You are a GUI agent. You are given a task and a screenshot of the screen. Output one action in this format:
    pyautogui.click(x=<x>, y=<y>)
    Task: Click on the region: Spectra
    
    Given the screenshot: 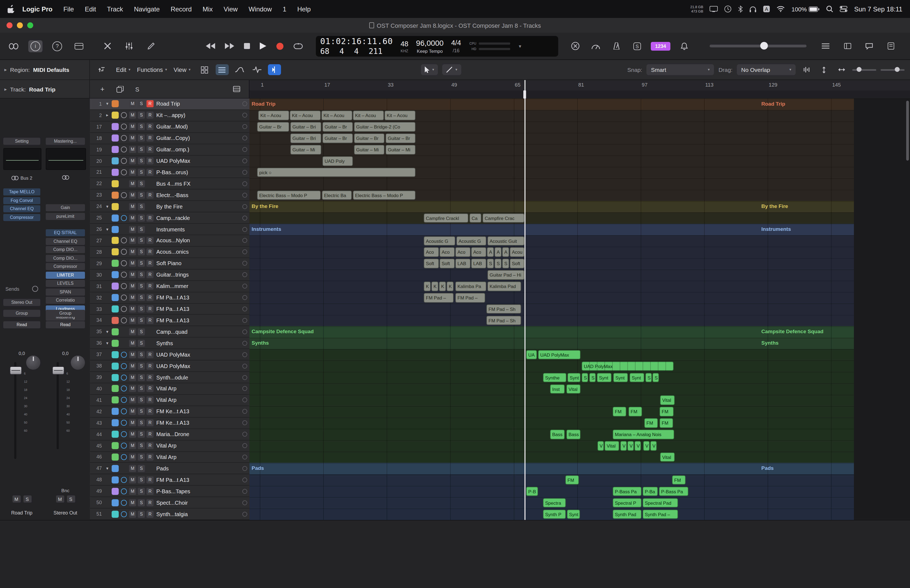 What is the action you would take?
    pyautogui.click(x=554, y=502)
    